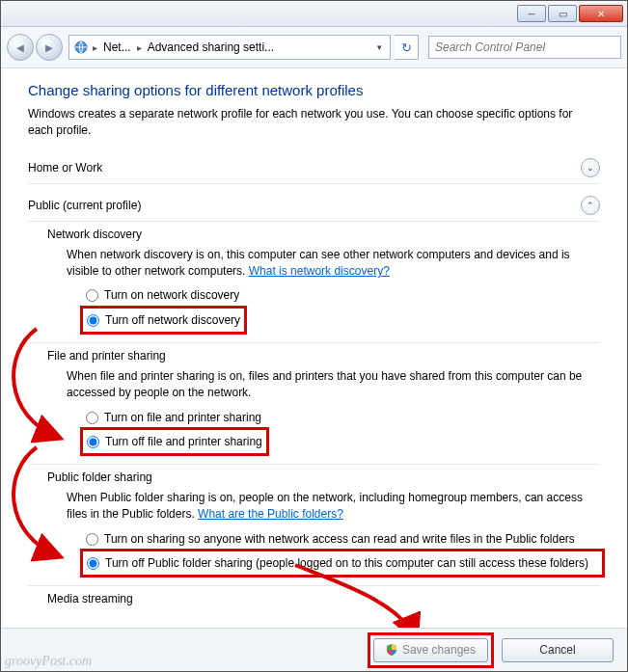 This screenshot has width=628, height=672. What do you see at coordinates (314, 168) in the screenshot?
I see `profile-home-header: Home or Work ⌄` at bounding box center [314, 168].